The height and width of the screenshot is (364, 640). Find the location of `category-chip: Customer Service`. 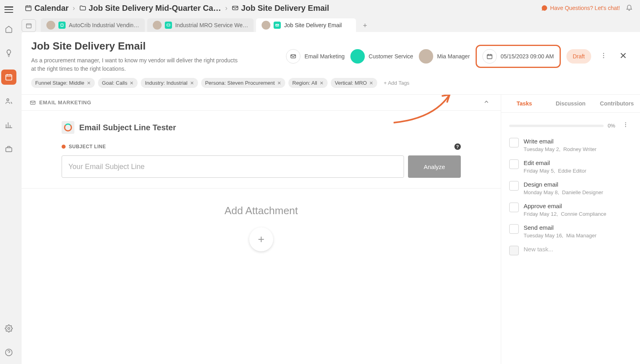

category-chip: Customer Service is located at coordinates (382, 56).